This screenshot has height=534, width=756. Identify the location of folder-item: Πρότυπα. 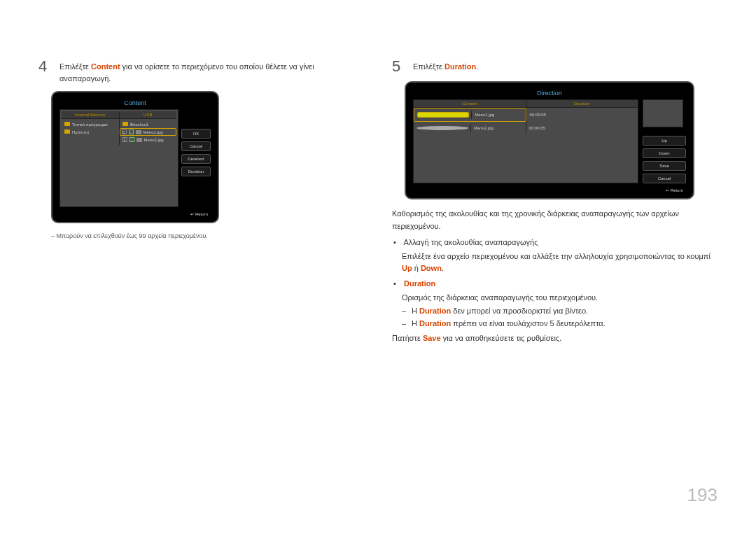
(90, 132).